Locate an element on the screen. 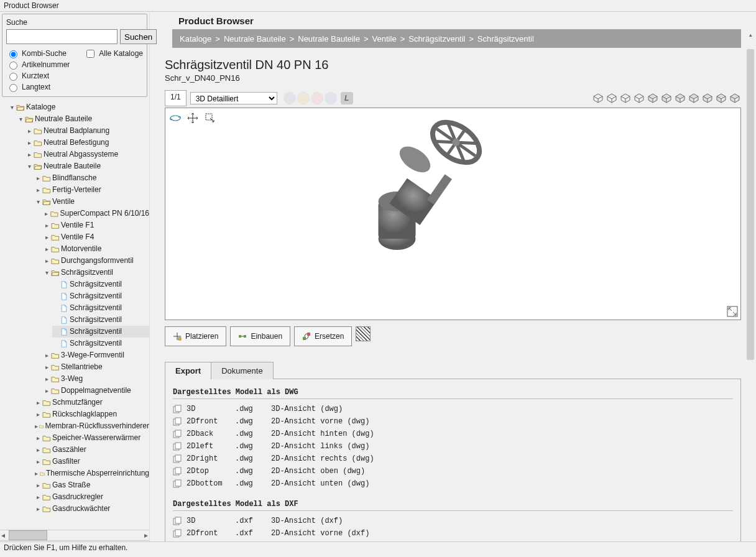 This screenshot has width=756, height=557. hatch-toggle is located at coordinates (363, 334).